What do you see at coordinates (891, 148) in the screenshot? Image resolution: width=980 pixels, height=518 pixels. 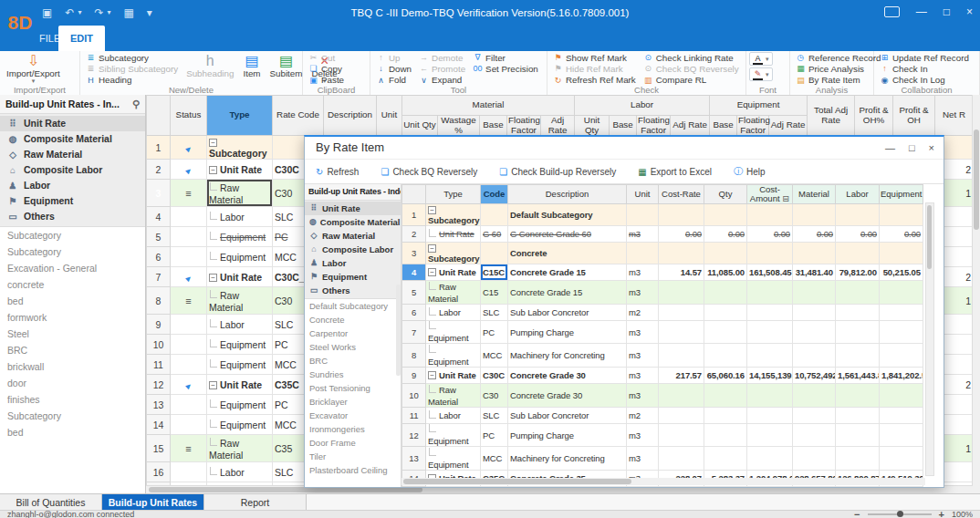 I see `dialog-minimize-icon: —` at bounding box center [891, 148].